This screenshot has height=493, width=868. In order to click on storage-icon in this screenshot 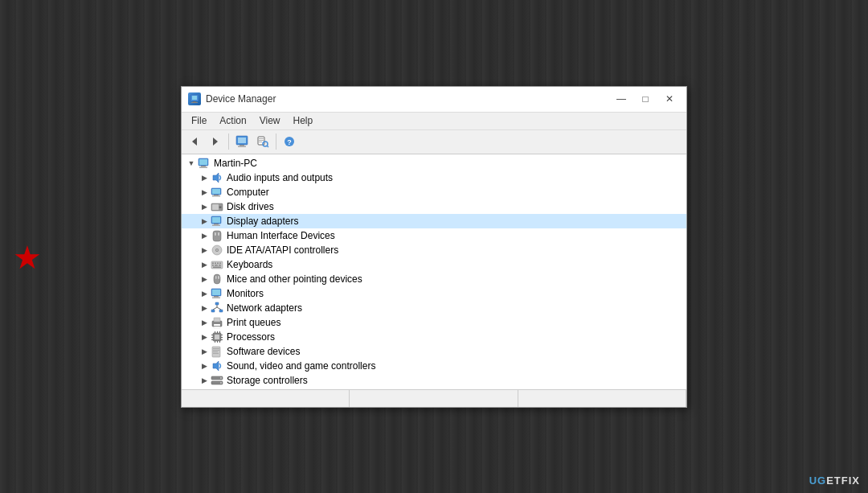, I will do `click(217, 380)`.